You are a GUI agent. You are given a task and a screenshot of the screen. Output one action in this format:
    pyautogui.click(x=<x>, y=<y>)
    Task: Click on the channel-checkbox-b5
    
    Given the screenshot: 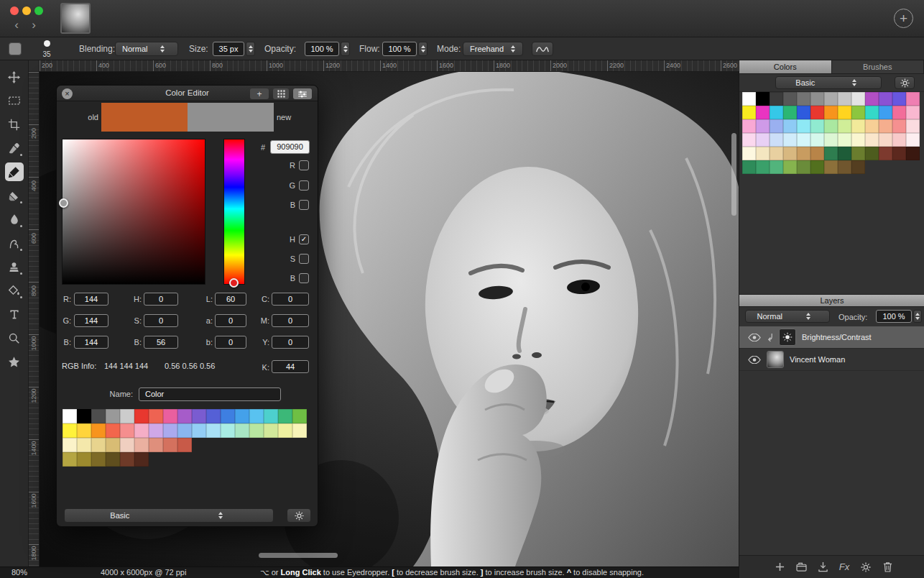 What is the action you would take?
    pyautogui.click(x=304, y=278)
    